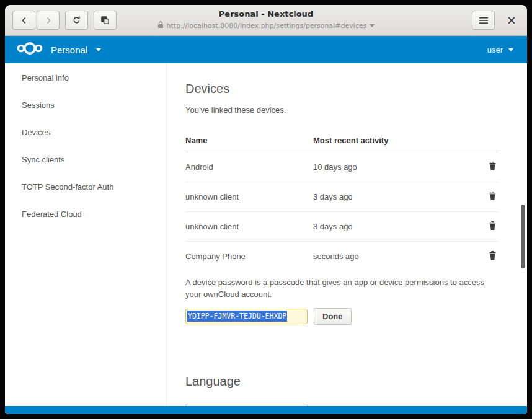  Describe the element at coordinates (86, 187) in the screenshot. I see `sidebar-item-totp: TOTP Second-factor Auth` at that location.